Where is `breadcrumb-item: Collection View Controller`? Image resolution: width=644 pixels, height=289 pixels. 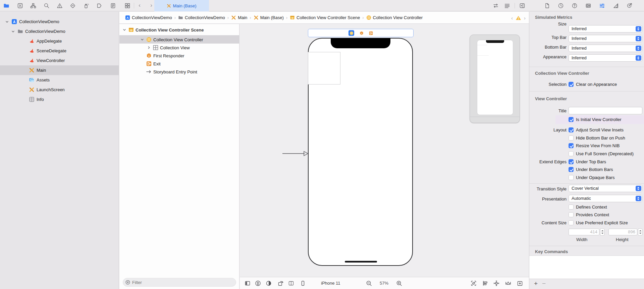
breadcrumb-item: Collection View Controller is located at coordinates (394, 17).